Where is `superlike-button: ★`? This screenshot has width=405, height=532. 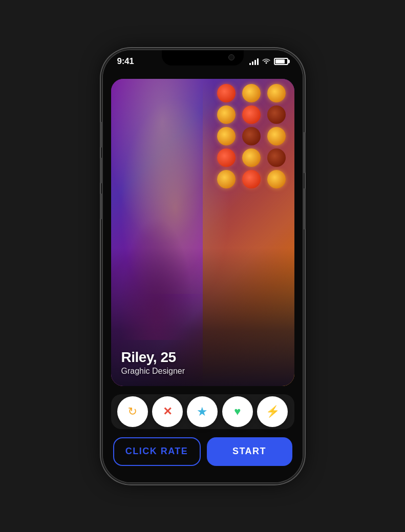
superlike-button: ★ is located at coordinates (202, 412).